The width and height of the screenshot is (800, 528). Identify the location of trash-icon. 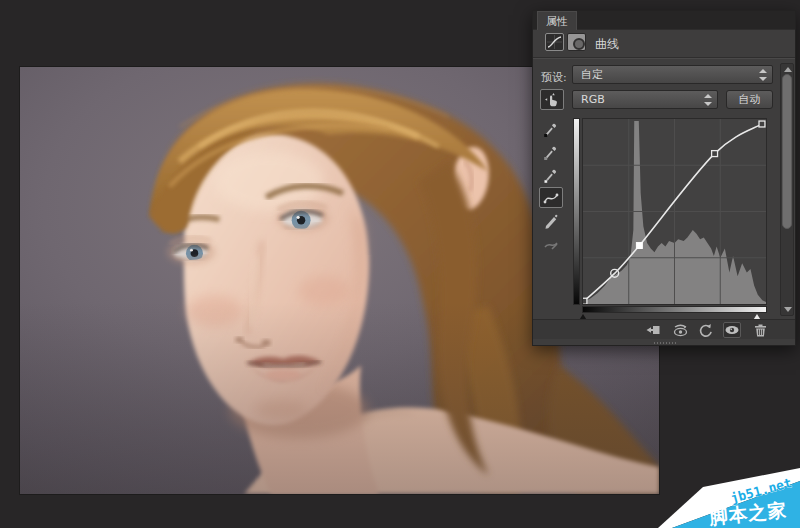
(760, 330).